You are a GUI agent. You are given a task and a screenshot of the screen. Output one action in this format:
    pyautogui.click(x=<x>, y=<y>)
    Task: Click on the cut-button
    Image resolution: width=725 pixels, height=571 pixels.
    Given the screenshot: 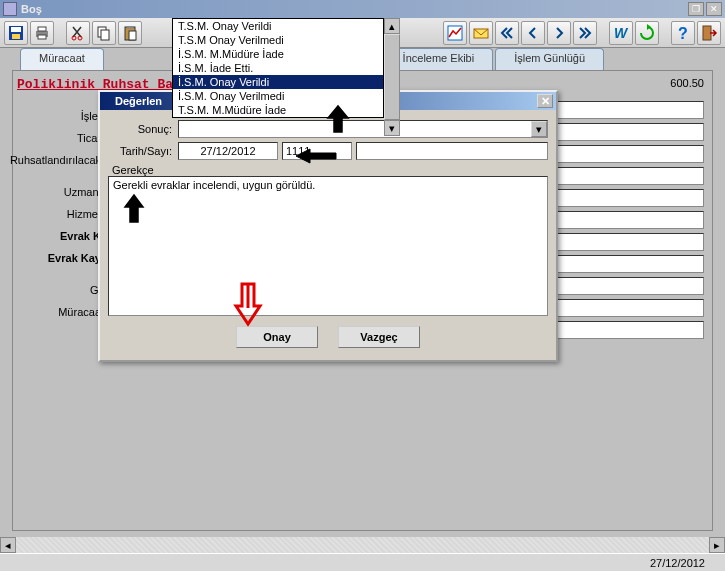 What is the action you would take?
    pyautogui.click(x=78, y=33)
    